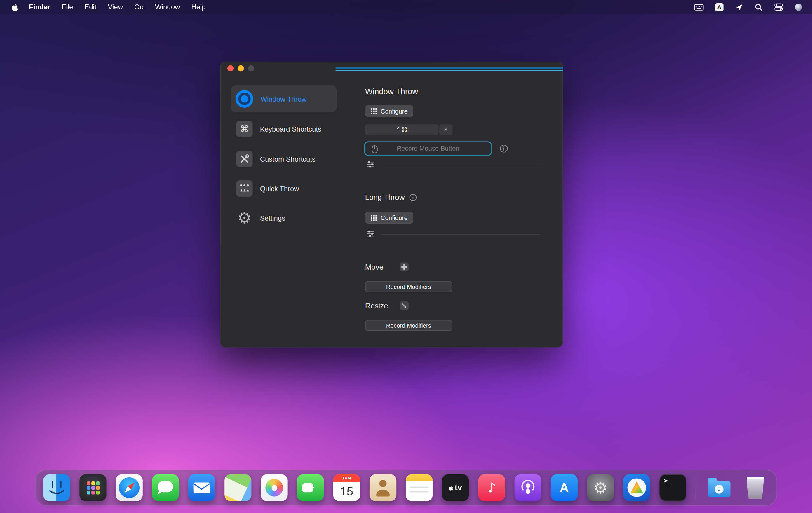  What do you see at coordinates (238, 488) in the screenshot?
I see `dock-icon-maps` at bounding box center [238, 488].